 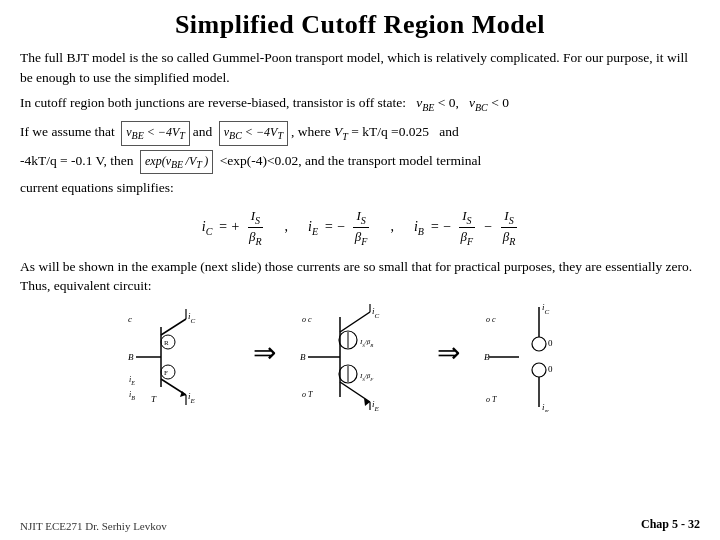 What do you see at coordinates (360, 188) in the screenshot?
I see `paragraph-5: current equations simplifies:` at bounding box center [360, 188].